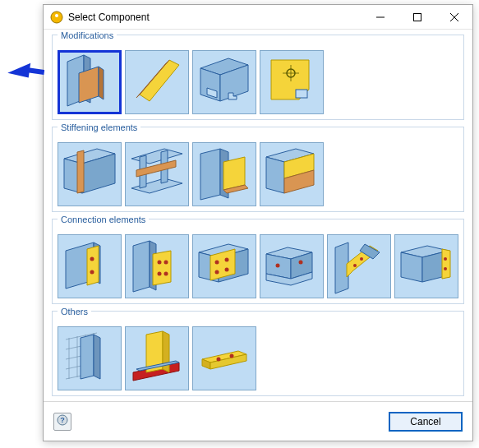  I want to click on component-double-stiffener, so click(157, 174).